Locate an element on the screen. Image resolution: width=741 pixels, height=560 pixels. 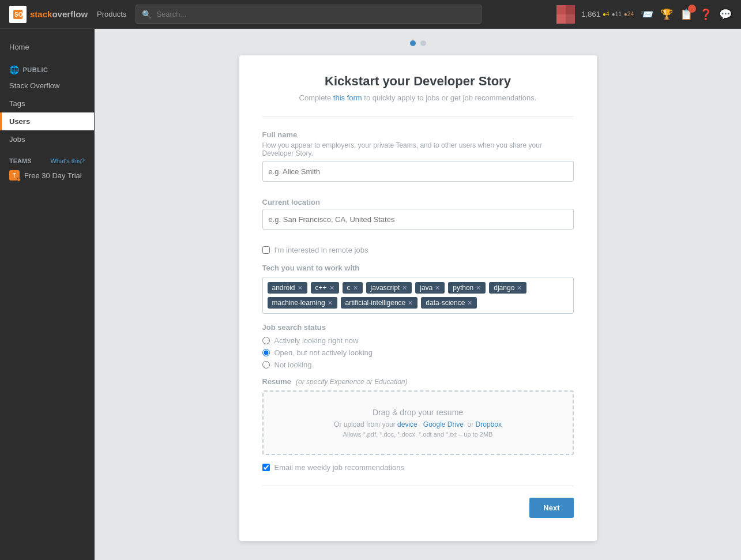
fullname-input is located at coordinates (418, 171).